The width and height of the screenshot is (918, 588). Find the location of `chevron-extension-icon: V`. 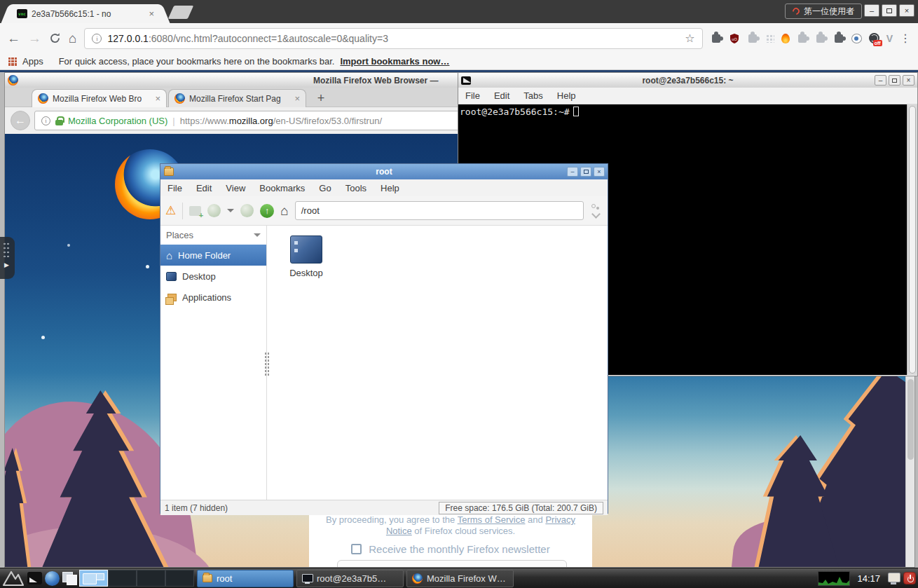

chevron-extension-icon: V is located at coordinates (890, 39).